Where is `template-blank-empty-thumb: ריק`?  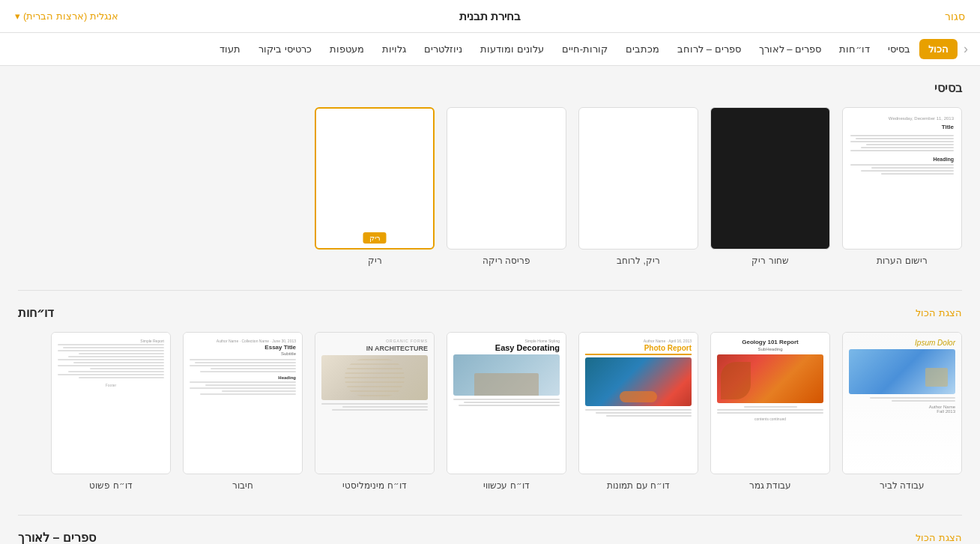
template-blank-empty-thumb: ריק is located at coordinates (375, 178).